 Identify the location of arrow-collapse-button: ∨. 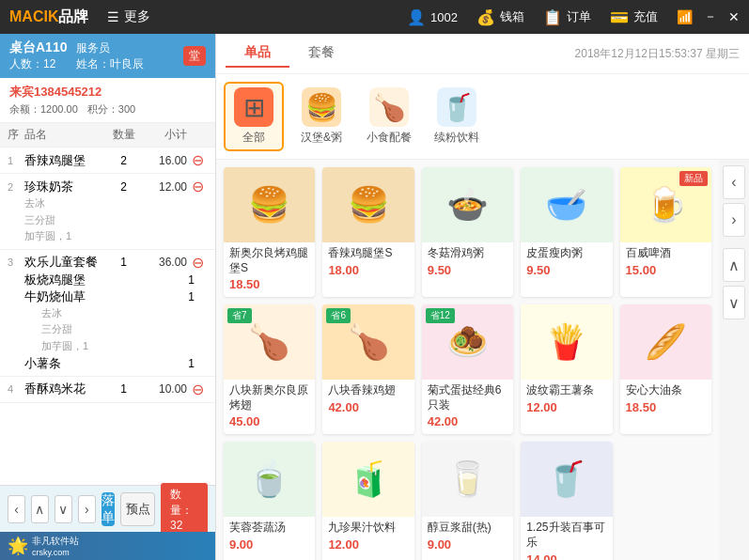
(734, 303).